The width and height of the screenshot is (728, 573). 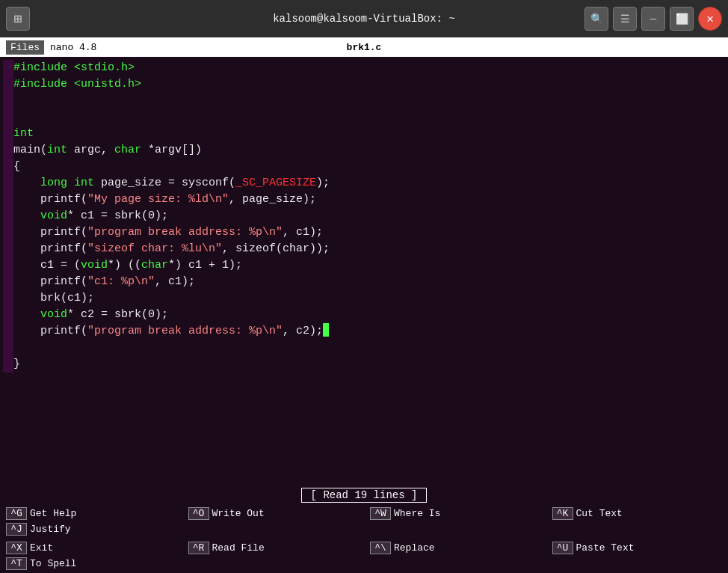 I want to click on menu-button: ☰, so click(x=625, y=19).